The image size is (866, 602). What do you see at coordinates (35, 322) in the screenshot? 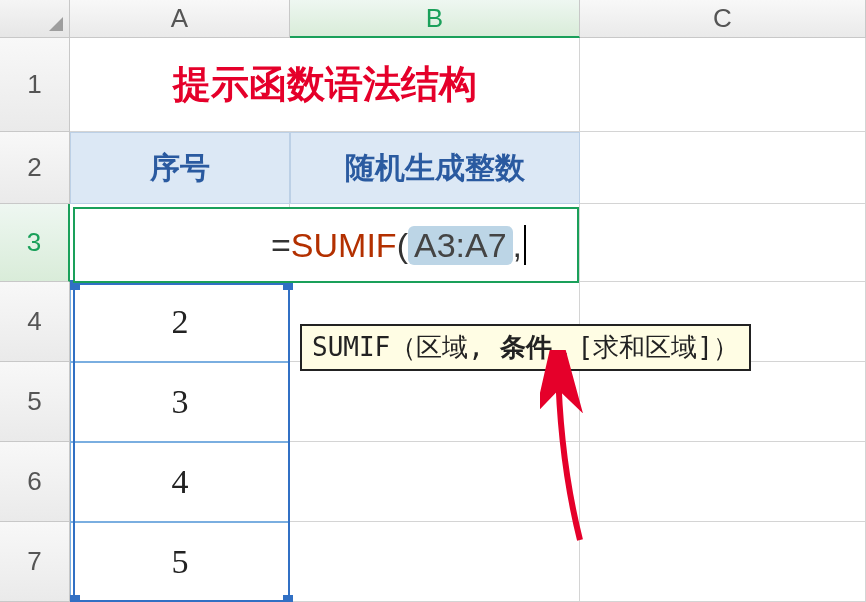
I see `row-header-4: 4` at bounding box center [35, 322].